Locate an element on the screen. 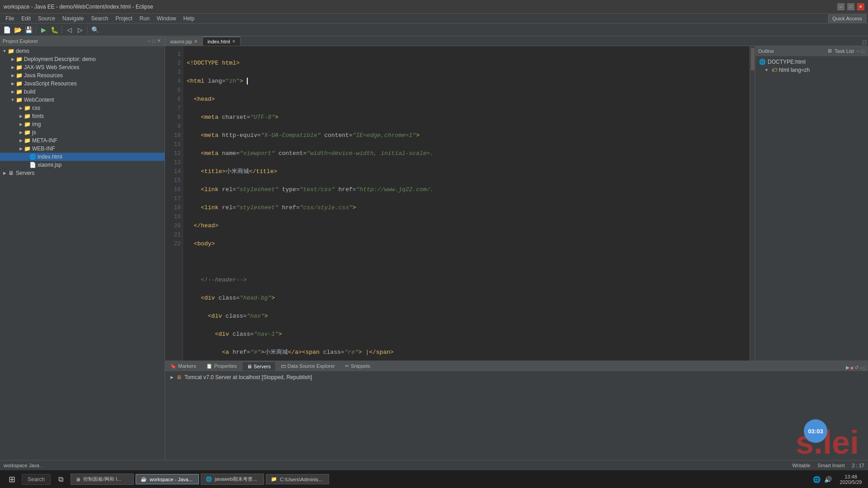  tb-back: ◁ is located at coordinates (69, 30).